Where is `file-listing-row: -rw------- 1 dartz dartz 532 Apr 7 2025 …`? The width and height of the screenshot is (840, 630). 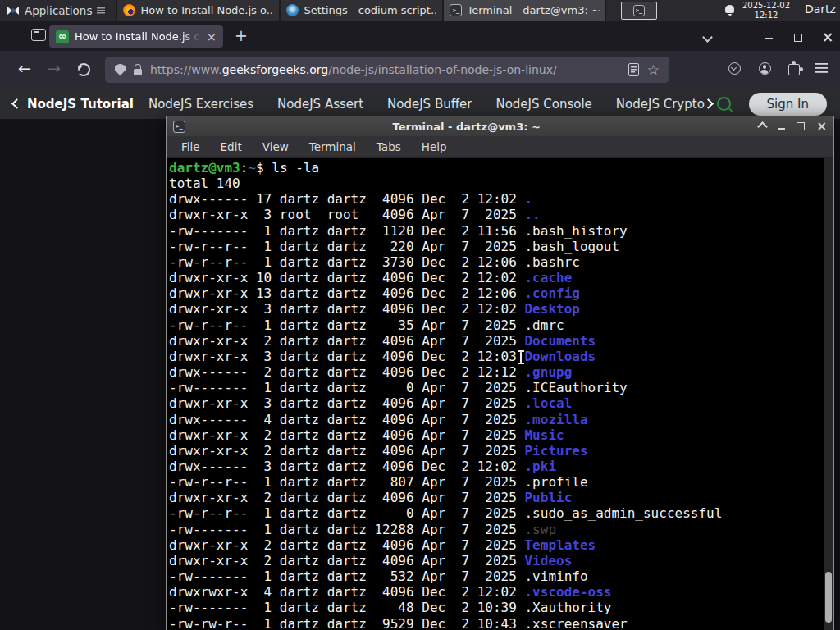
file-listing-row: -rw------- 1 dartz dartz 532 Apr 7 2025 … is located at coordinates (501, 576).